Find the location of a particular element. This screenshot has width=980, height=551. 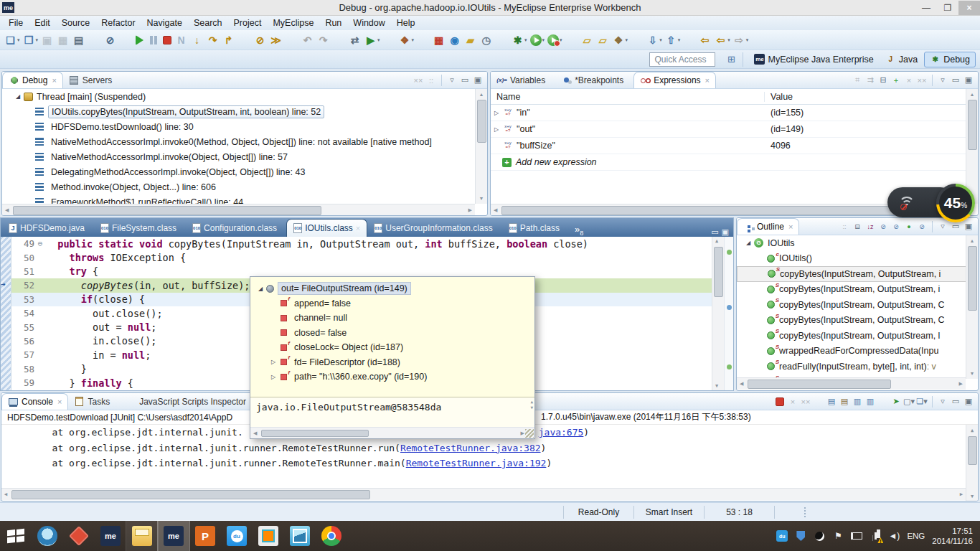

terminate-console-button is located at coordinates (780, 402).